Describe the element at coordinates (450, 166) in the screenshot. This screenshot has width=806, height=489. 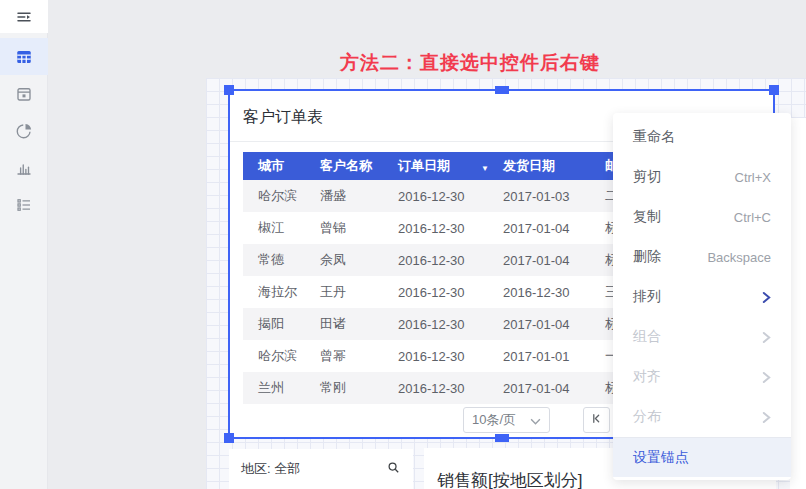
I see `column-header-order-date: 订单日期` at that location.